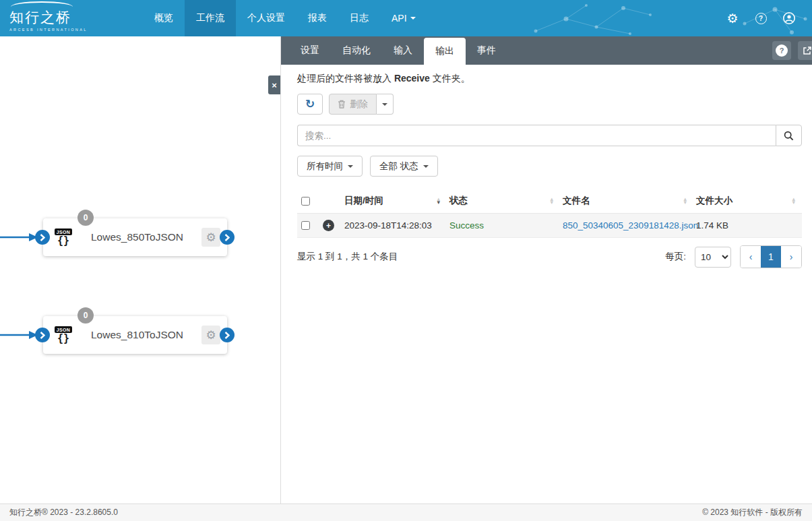 The height and width of the screenshot is (521, 812). I want to click on help-icon: ?, so click(761, 18).